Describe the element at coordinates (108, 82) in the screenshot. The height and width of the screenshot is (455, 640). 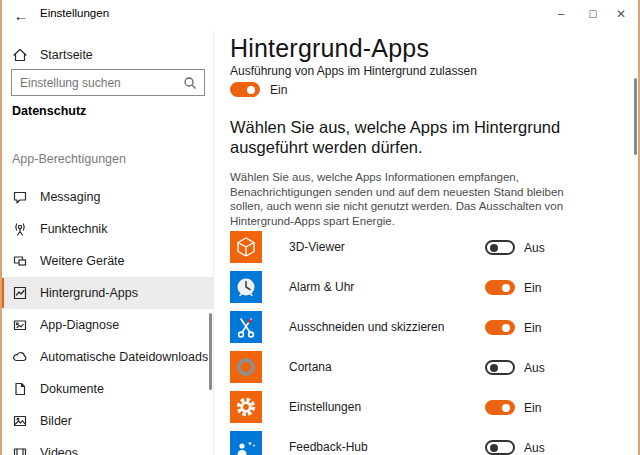
I see `search-box` at that location.